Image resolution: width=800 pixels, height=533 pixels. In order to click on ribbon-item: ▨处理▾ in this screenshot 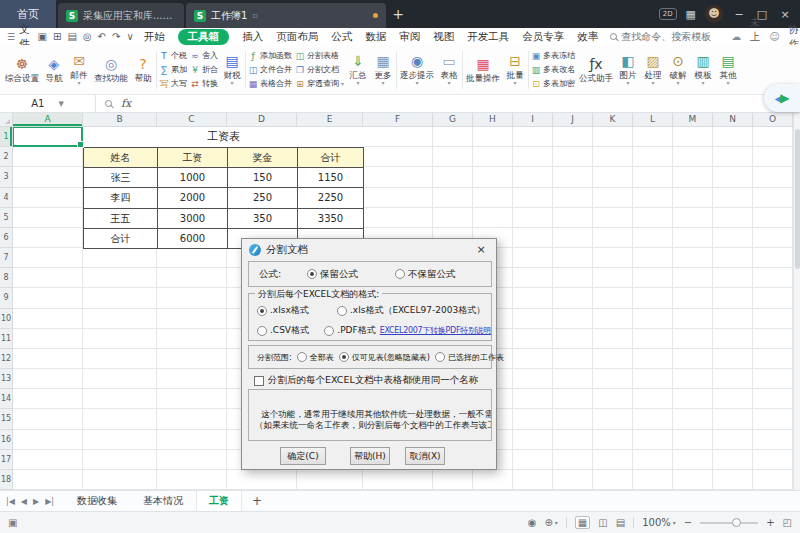, I will do `click(653, 70)`.